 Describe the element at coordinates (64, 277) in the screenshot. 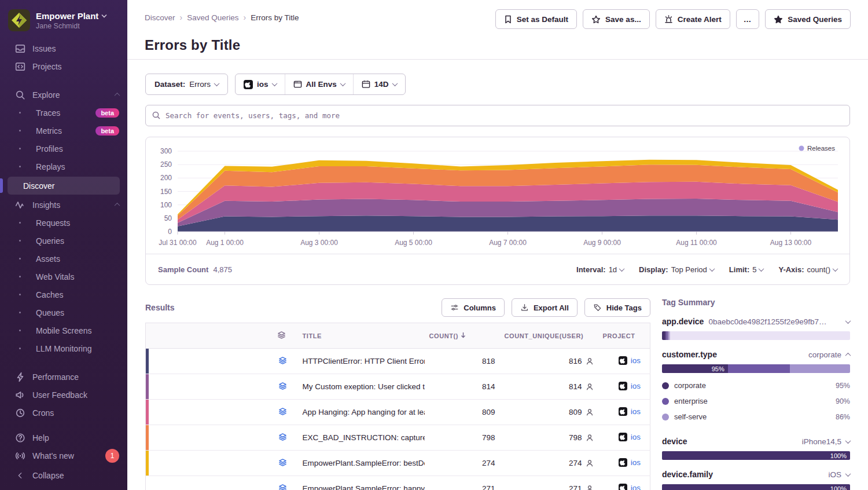

I see `sidebar-item-web-vitals: Web Vitals` at that location.